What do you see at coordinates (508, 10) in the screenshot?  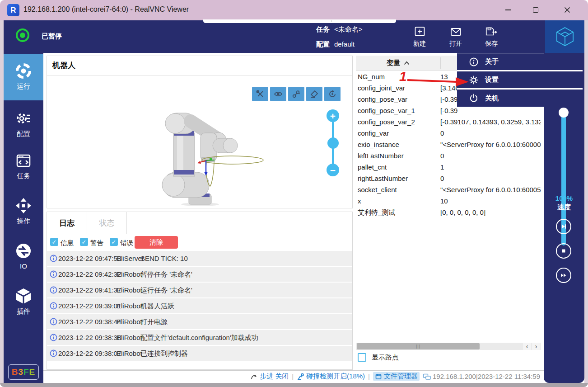 I see `minimize-button` at bounding box center [508, 10].